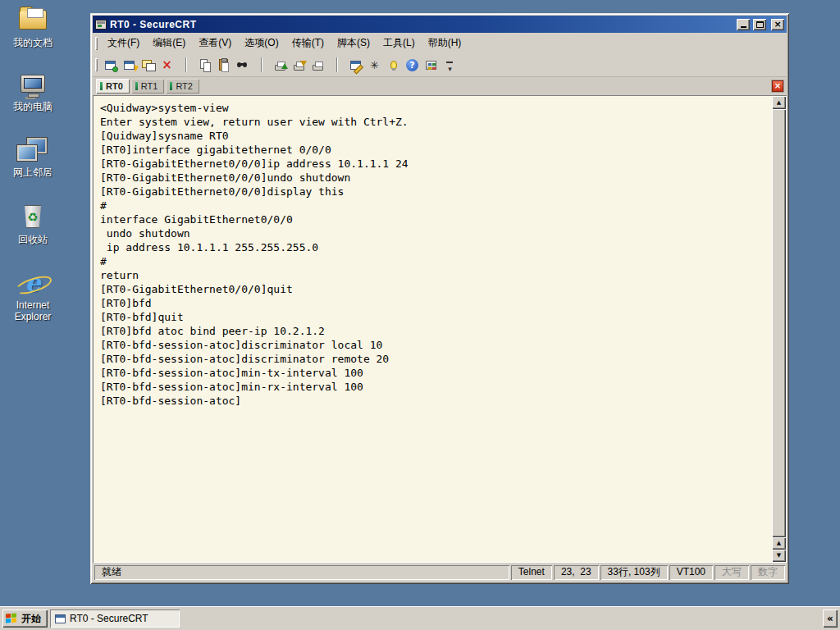 The height and width of the screenshot is (630, 840). Describe the element at coordinates (779, 556) in the screenshot. I see `scroll-down-icon: ▼` at that location.